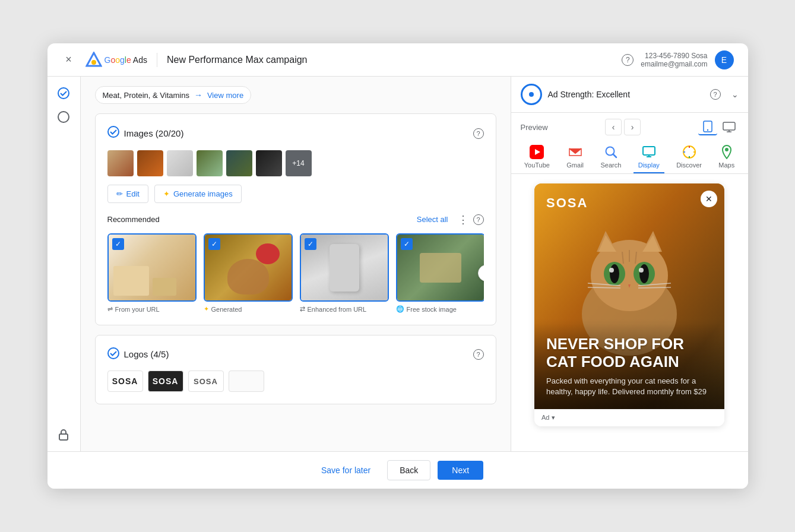 This screenshot has height=532, width=795. I want to click on next-button: Next, so click(461, 470).